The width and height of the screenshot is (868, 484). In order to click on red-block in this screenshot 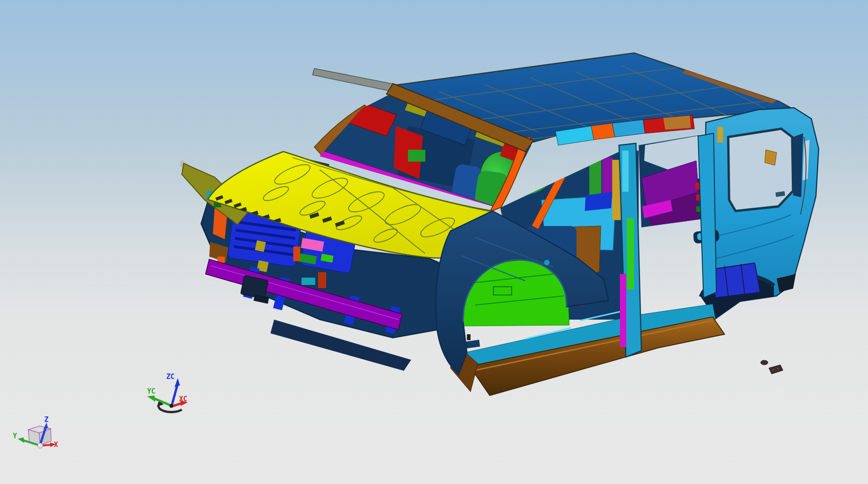, I will do `click(322, 280)`.